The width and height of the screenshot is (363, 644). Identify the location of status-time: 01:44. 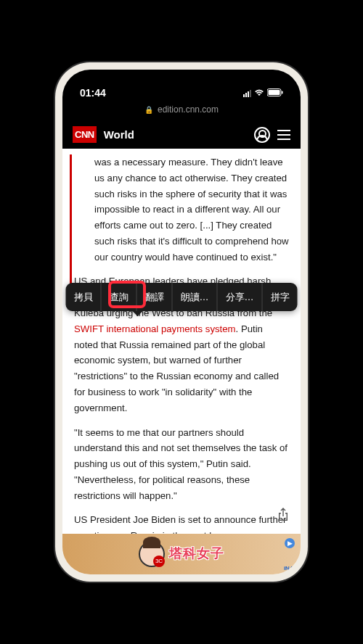
(93, 93).